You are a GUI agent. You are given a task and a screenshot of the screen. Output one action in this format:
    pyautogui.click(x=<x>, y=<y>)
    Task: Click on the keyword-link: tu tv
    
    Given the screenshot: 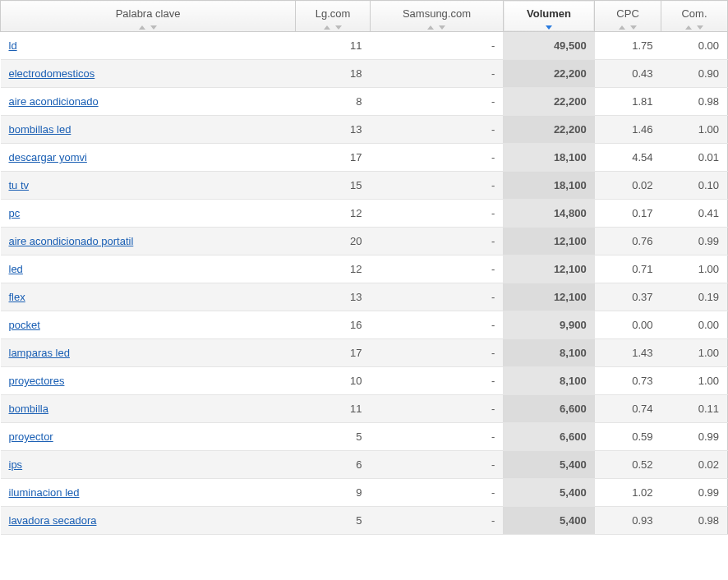 What is the action you would take?
    pyautogui.click(x=20, y=186)
    